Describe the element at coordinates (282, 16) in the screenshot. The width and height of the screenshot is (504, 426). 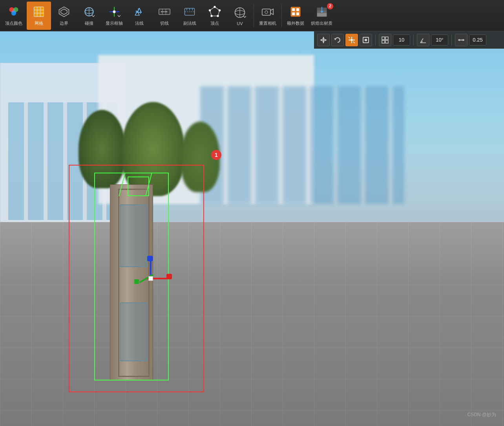
I see `toolbar-divider2` at that location.